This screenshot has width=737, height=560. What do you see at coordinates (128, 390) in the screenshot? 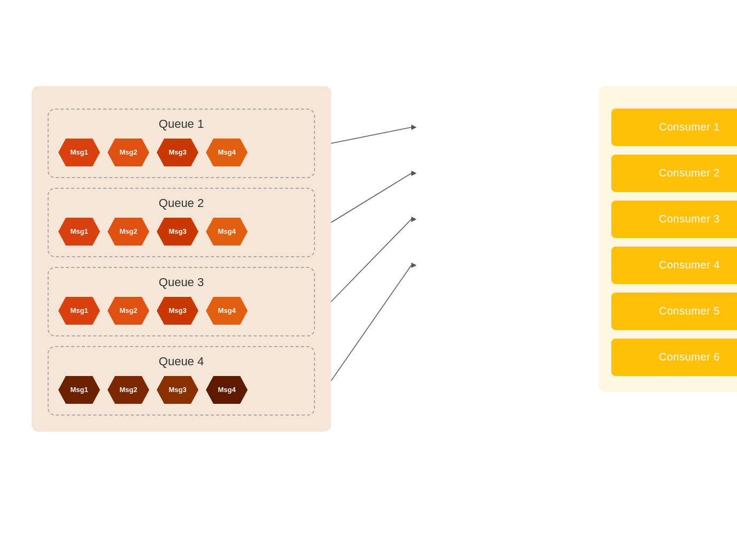
I see `msg-hex-q4-m2: Msg2` at bounding box center [128, 390].